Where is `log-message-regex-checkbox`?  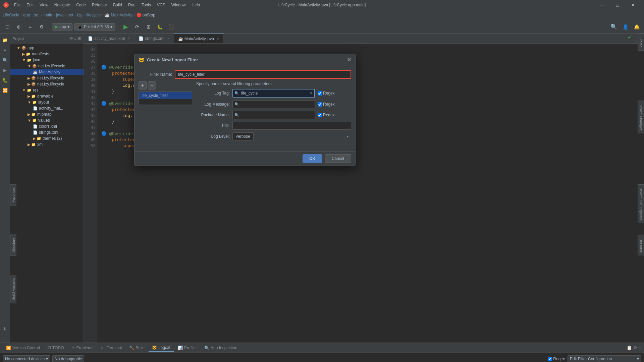 log-message-regex-checkbox is located at coordinates (320, 105).